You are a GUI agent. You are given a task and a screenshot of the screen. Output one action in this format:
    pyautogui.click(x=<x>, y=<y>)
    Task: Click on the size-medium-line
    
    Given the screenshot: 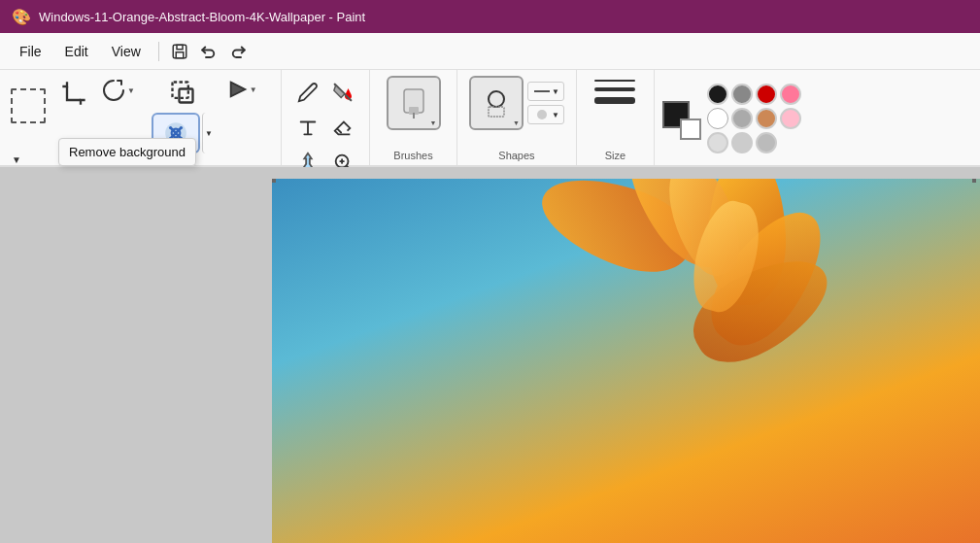 What is the action you would take?
    pyautogui.click(x=615, y=89)
    